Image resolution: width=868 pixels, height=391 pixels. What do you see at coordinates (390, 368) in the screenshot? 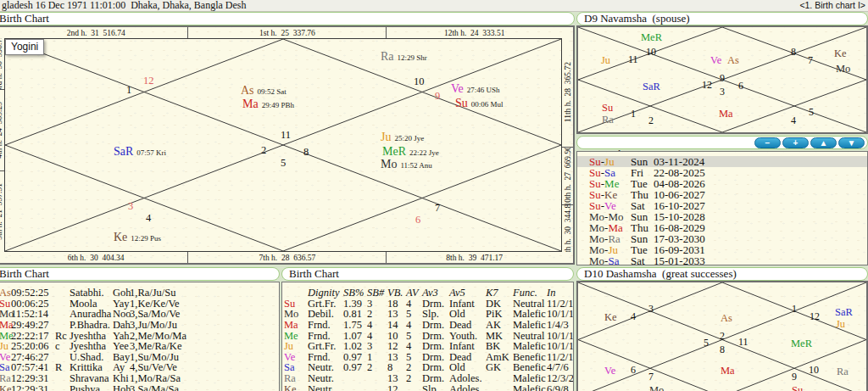
I see `vb-value: 8` at bounding box center [390, 368].